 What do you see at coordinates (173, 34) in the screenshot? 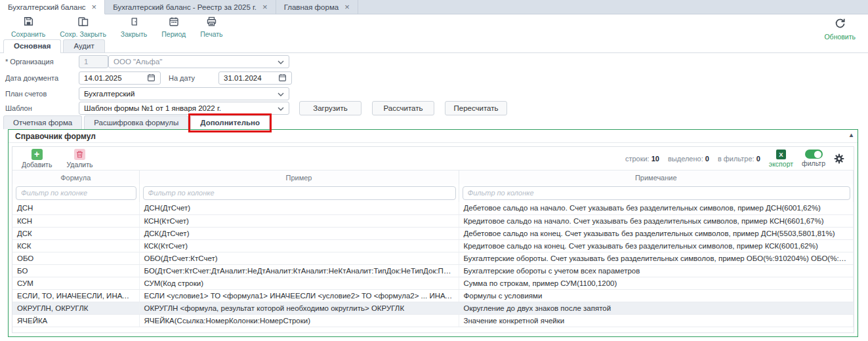
I see `toolbar-button-label: Период` at bounding box center [173, 34].